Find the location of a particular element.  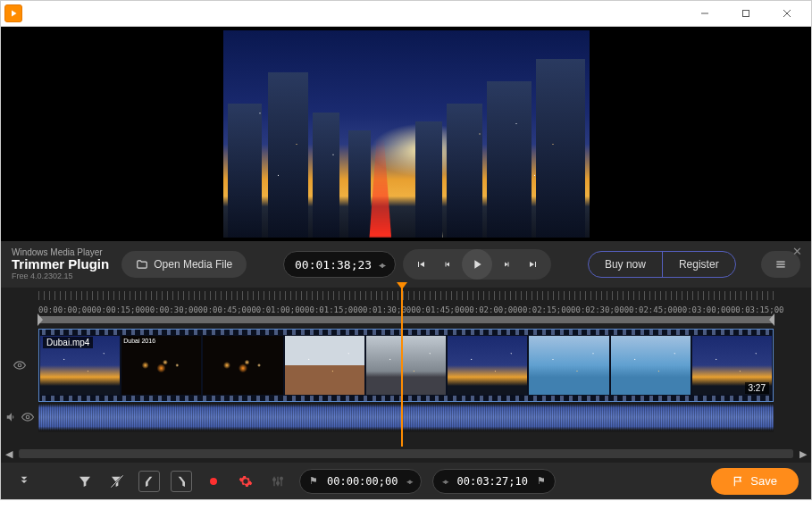

go-start-button is located at coordinates (421, 264).